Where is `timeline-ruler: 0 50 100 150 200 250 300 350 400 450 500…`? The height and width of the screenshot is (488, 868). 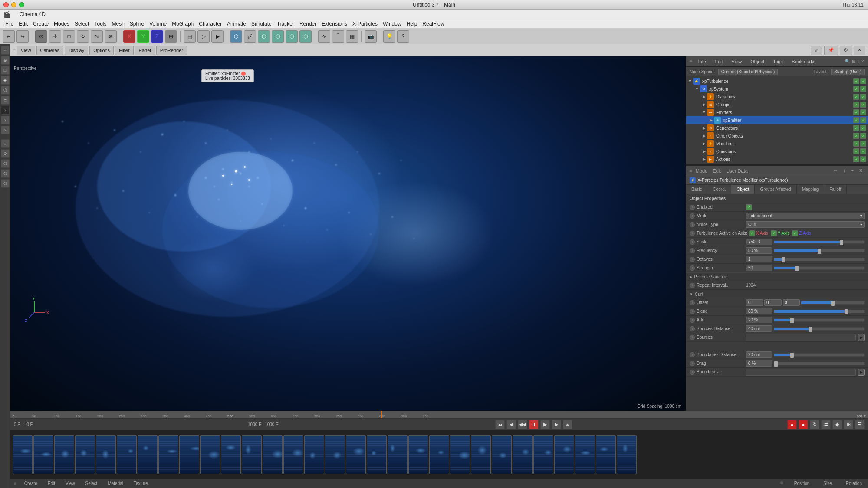
timeline-ruler: 0 50 100 150 200 250 300 350 400 450 500… is located at coordinates (439, 415).